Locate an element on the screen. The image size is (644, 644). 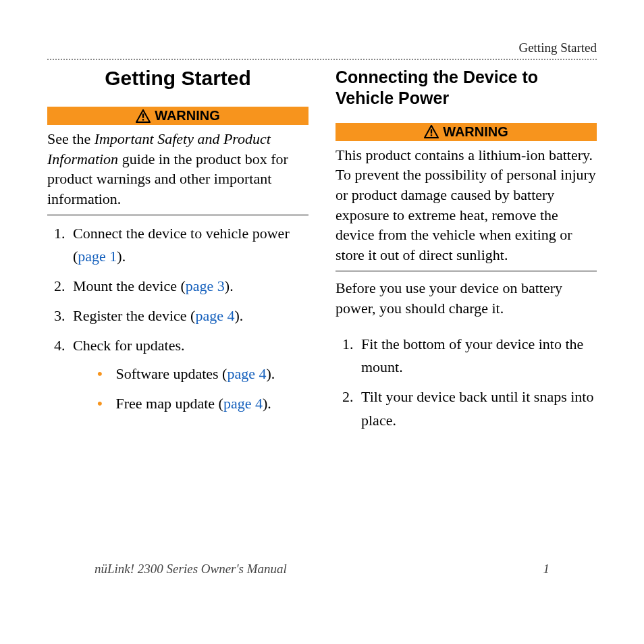
manual-title: nüLink! 2300 Series Owner's Manual is located at coordinates (190, 569).